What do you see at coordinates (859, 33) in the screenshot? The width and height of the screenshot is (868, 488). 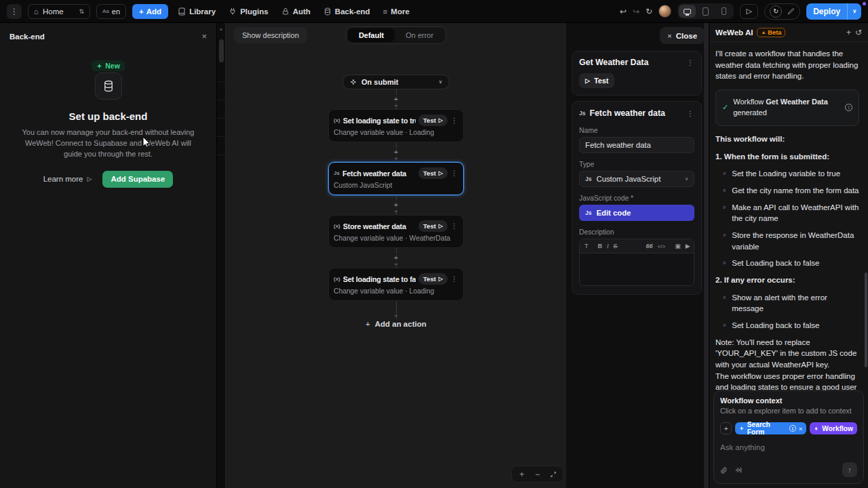 I see `history-button: ↺` at bounding box center [859, 33].